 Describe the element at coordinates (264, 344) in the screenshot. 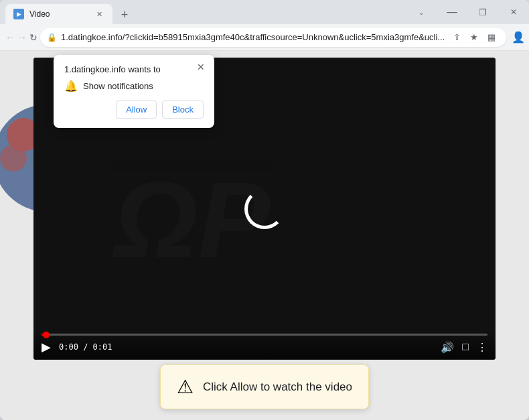

I see `video-controls: ▶ 0:00 / 0:01 🔊 □ ⋮` at that location.